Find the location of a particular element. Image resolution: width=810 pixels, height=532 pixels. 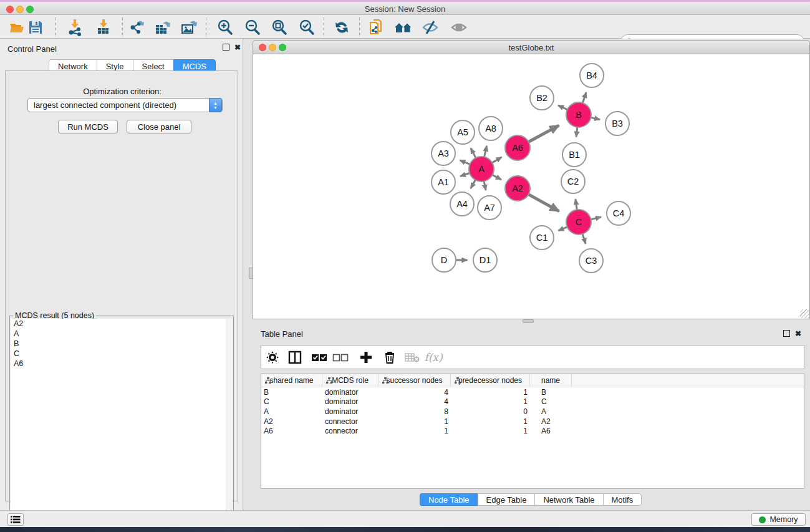

select-all-icon is located at coordinates (319, 357).